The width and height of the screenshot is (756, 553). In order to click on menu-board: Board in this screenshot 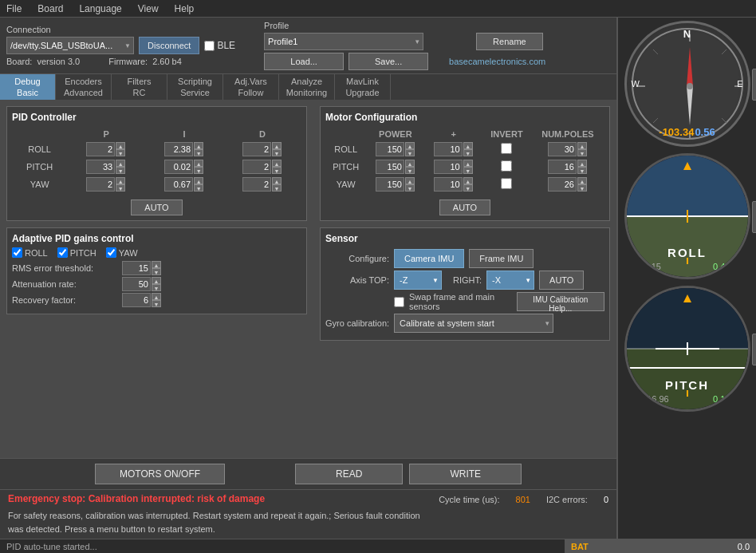, I will do `click(50, 9)`.